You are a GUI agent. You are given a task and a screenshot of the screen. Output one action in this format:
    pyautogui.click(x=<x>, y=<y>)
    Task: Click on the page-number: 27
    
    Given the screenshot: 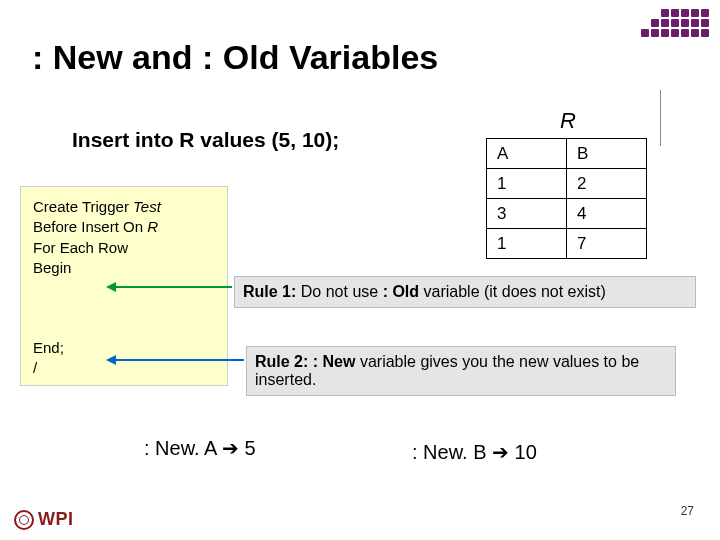 What is the action you would take?
    pyautogui.click(x=688, y=511)
    